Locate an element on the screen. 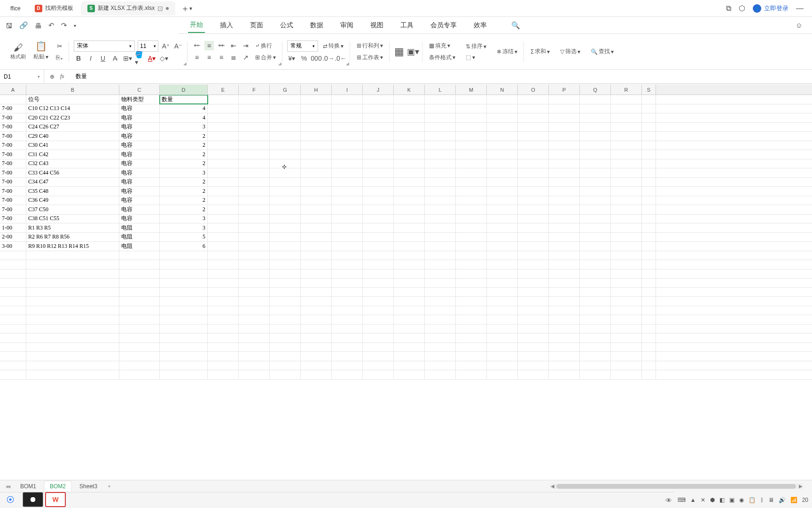 Image resolution: width=812 pixels, height=508 pixels. column-header-R: R is located at coordinates (626, 89).